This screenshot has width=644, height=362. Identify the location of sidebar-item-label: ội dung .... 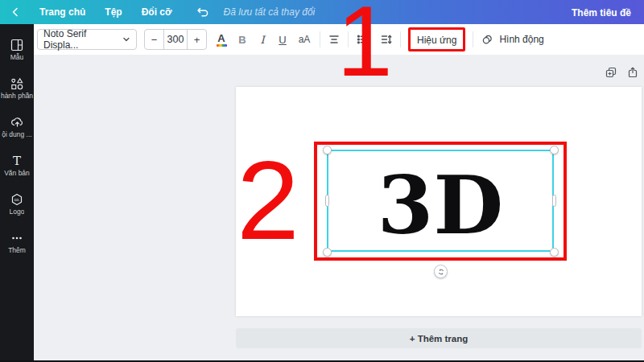
(16, 134).